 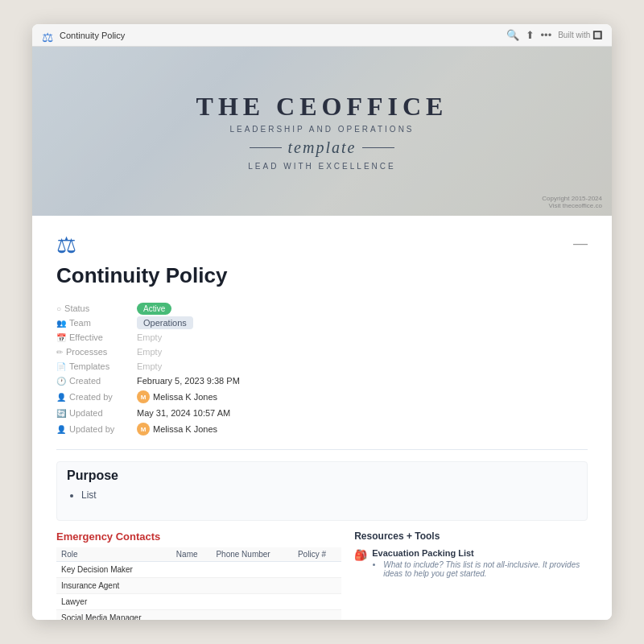 I want to click on resource-title: Evacuation Packing List, so click(x=480, y=553).